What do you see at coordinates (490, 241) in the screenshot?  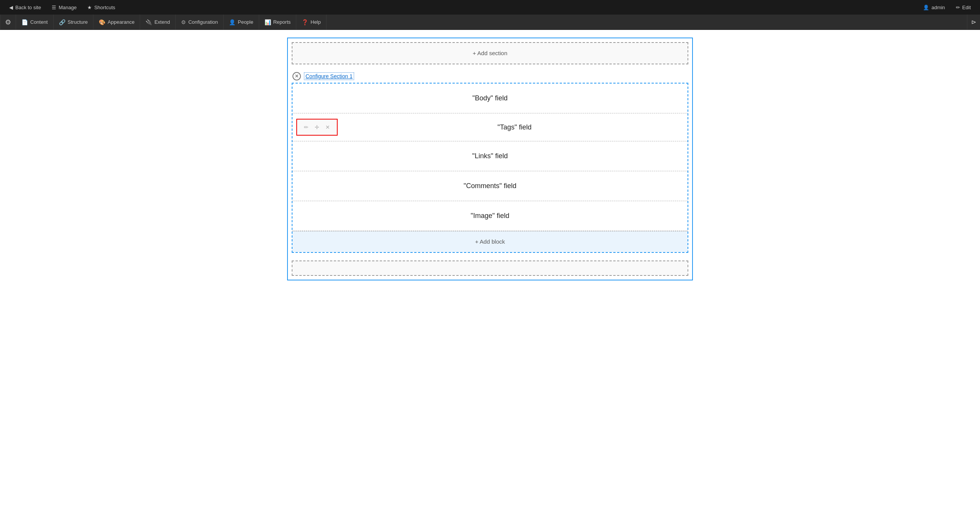 I see `add-block-area: + Add block` at bounding box center [490, 241].